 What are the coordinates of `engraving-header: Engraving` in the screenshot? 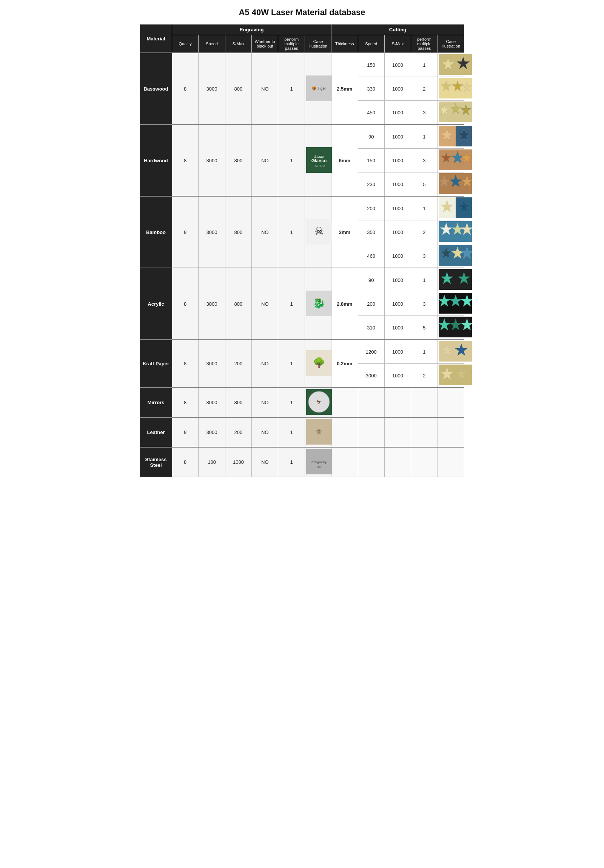 It's located at (252, 30).